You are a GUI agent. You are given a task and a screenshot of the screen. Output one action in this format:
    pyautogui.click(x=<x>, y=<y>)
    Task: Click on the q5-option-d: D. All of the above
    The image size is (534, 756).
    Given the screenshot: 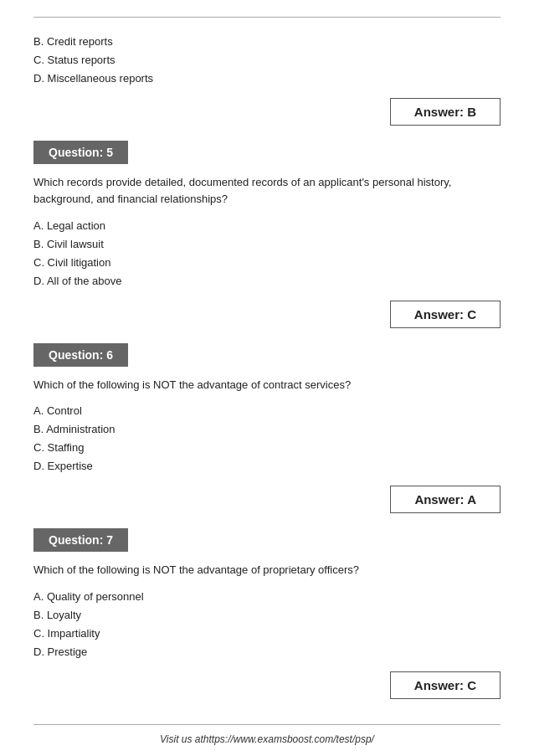 What is the action you would take?
    pyautogui.click(x=267, y=281)
    